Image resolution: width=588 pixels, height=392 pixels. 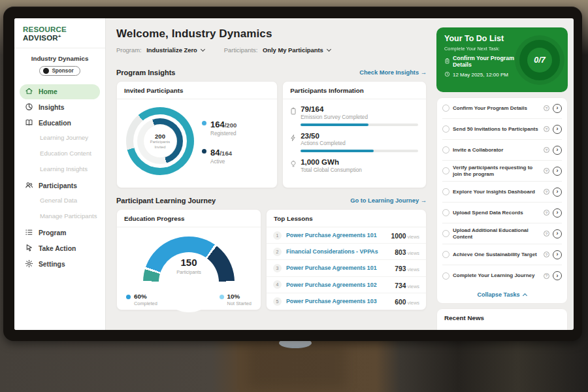 I want to click on education-gauge-chart: 150 Participants, so click(x=189, y=261).